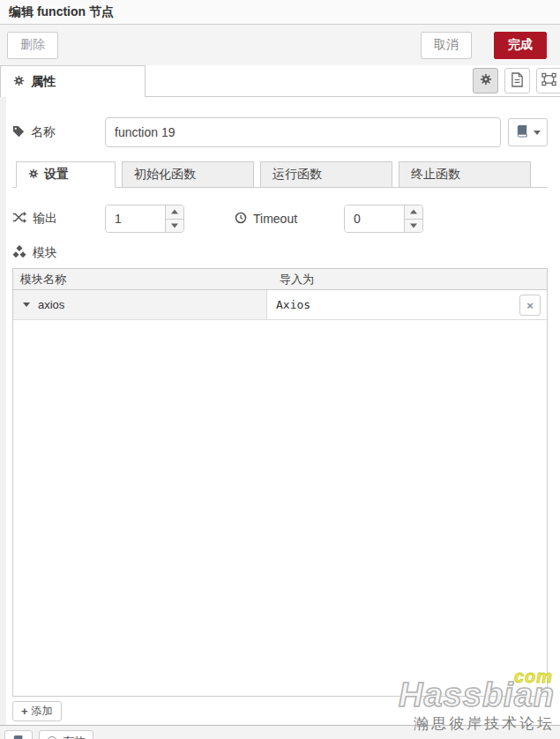  I want to click on remove-module-button: ×, so click(530, 305).